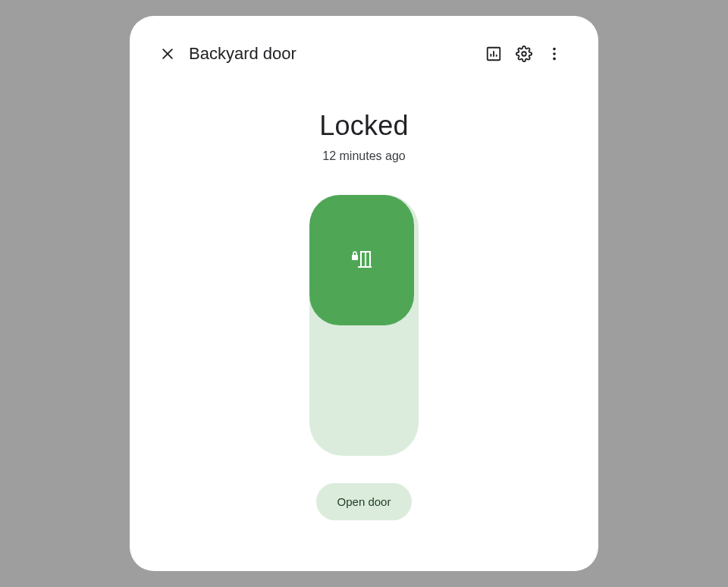  Describe the element at coordinates (168, 54) in the screenshot. I see `close-button` at that location.